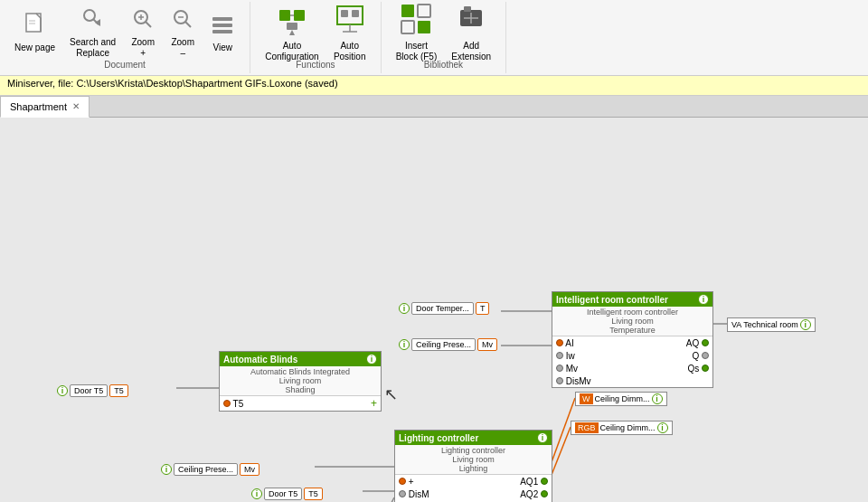  What do you see at coordinates (92, 391) in the screenshot?
I see `door-t5-node: i Door T5 T5` at bounding box center [92, 391].